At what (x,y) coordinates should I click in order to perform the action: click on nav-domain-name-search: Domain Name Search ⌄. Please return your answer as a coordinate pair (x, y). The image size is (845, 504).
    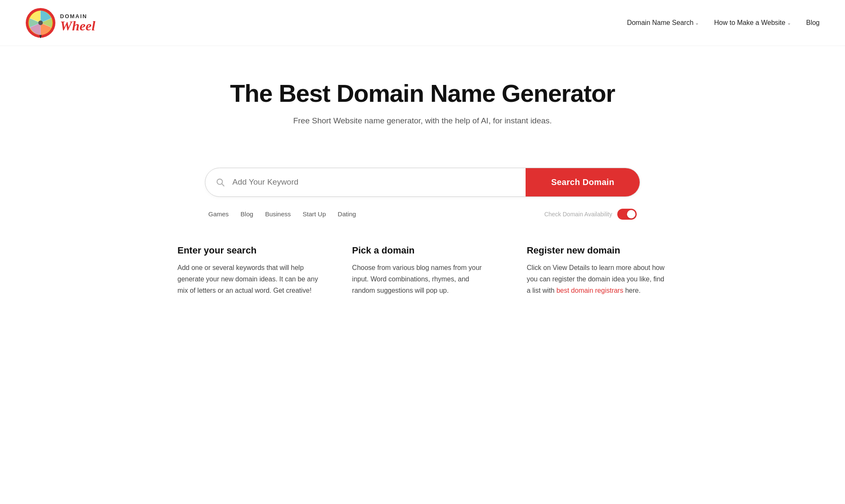
    Looking at the image, I should click on (663, 23).